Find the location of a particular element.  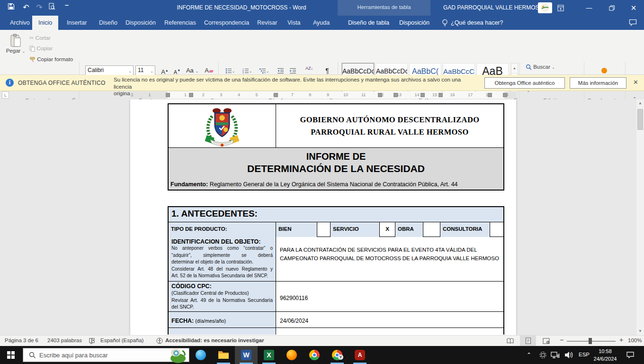

tab-disposicion-tabla: Disposición is located at coordinates (414, 23).